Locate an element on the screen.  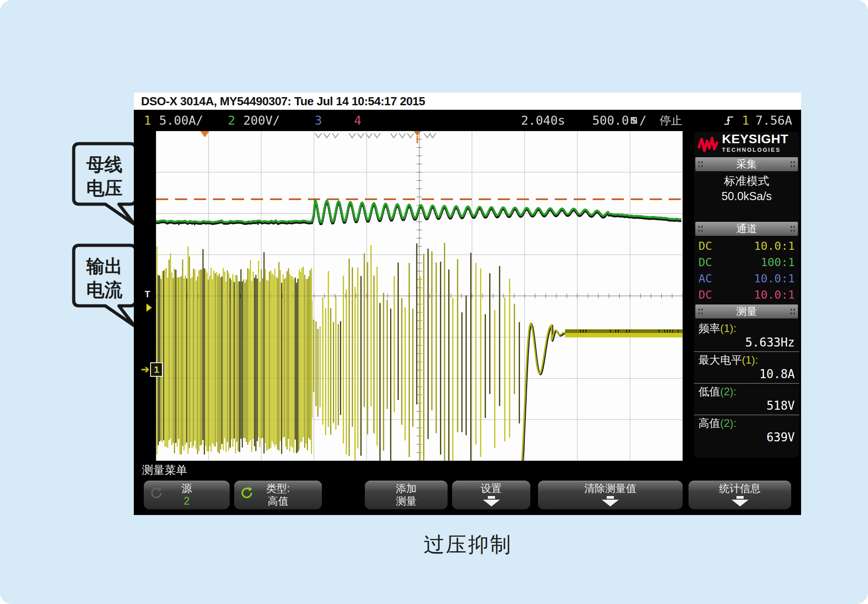
softkey-type: 类型: 高值 is located at coordinates (278, 495).